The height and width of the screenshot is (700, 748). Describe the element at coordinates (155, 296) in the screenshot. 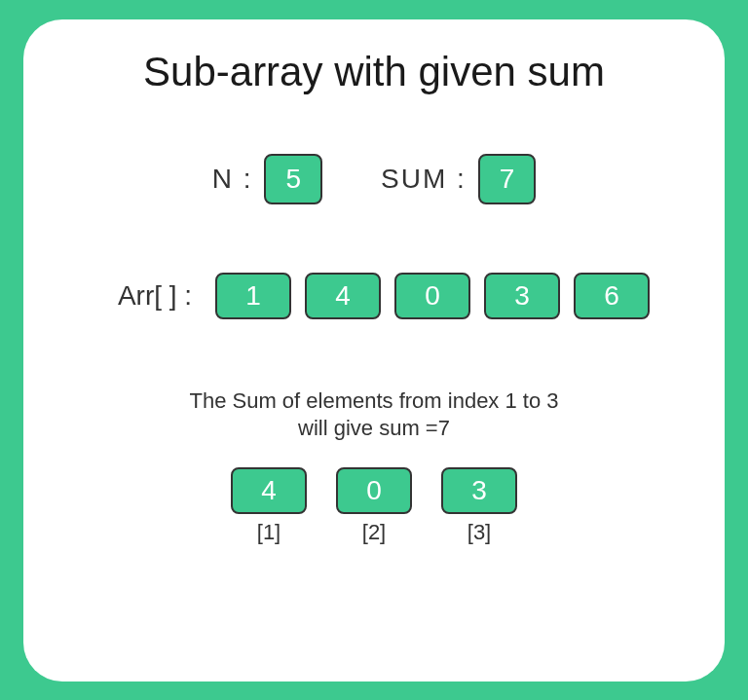

I see `array-label: Arr[ ] :` at that location.